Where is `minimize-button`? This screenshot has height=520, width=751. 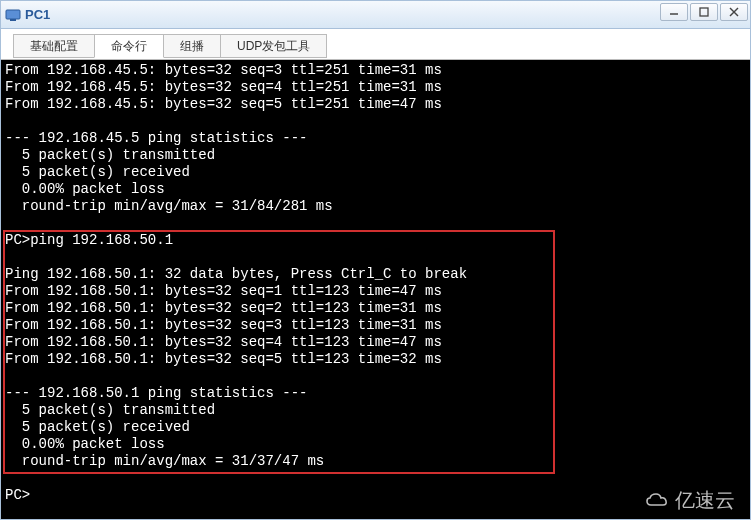
minimize-button is located at coordinates (674, 12).